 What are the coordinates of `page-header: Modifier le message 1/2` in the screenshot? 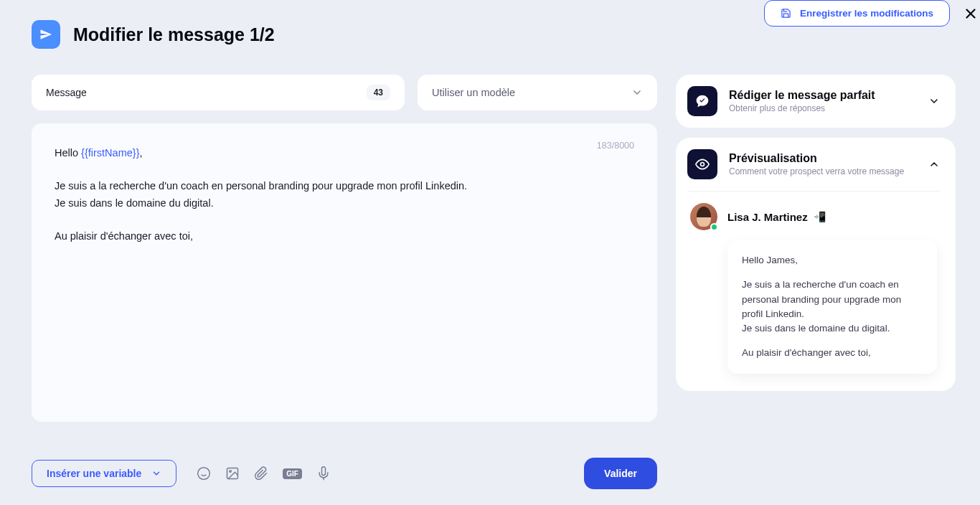 It's located at (154, 34).